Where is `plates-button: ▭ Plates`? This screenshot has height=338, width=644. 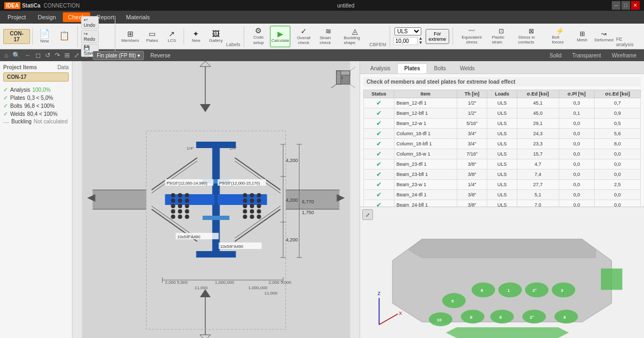
plates-button: ▭ Plates is located at coordinates (152, 36).